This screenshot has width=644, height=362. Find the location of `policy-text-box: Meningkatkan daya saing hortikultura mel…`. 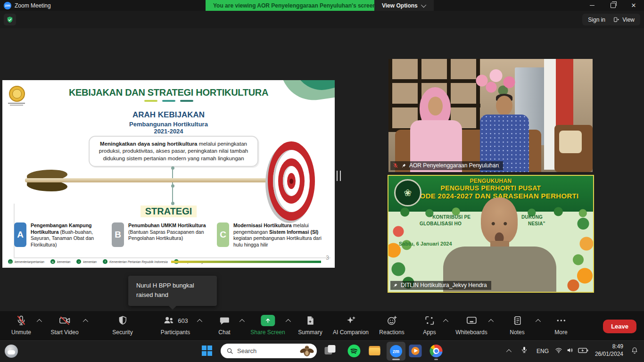

policy-text-box: Meningkatkan daya saing hortikultura mel… is located at coordinates (173, 151).